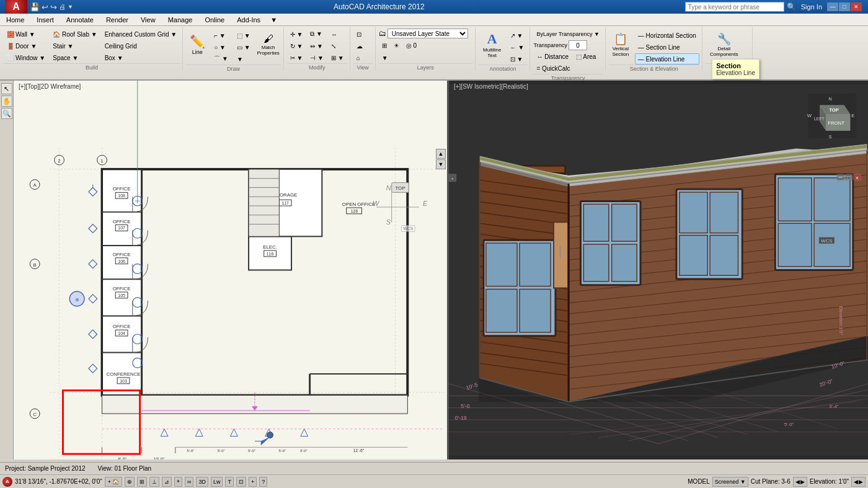 The image size is (868, 488). I want to click on elevation-controls: ◀▶, so click(858, 482).